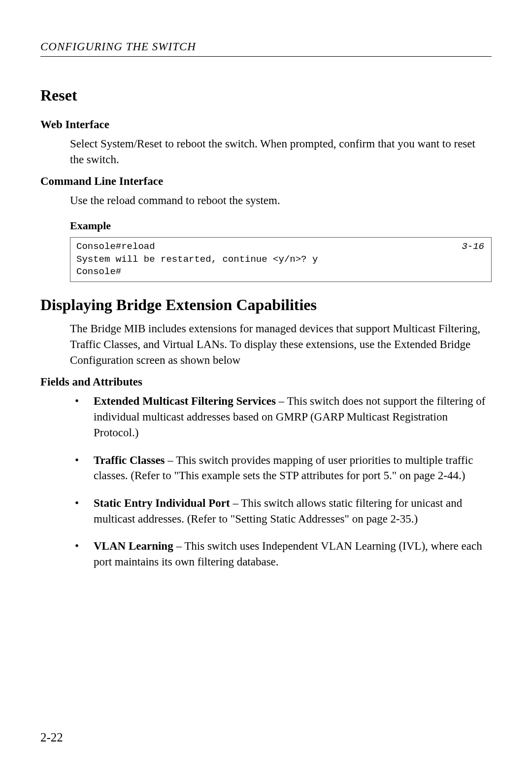 Image resolution: width=532 pixels, height=774 pixels. I want to click on text-web-interface: Select System/Reset to reboot the switch…, so click(281, 152).